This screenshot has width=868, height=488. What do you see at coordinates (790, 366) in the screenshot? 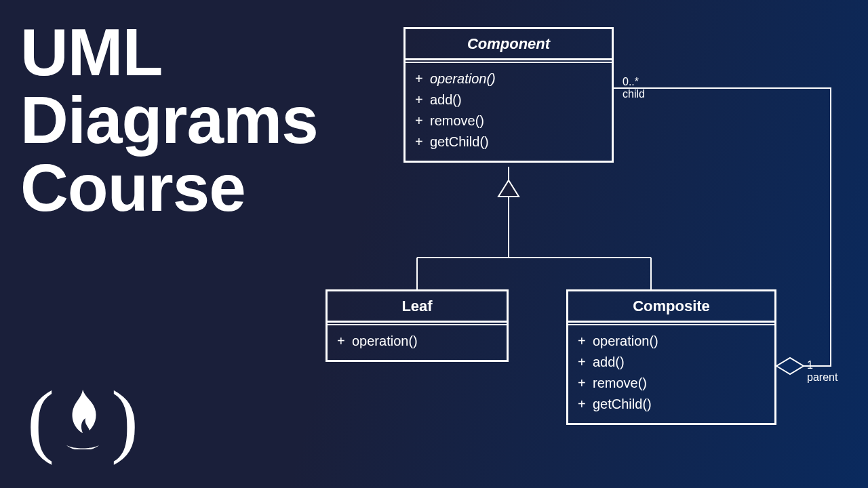
I see `aggregation-diamond-icon` at bounding box center [790, 366].